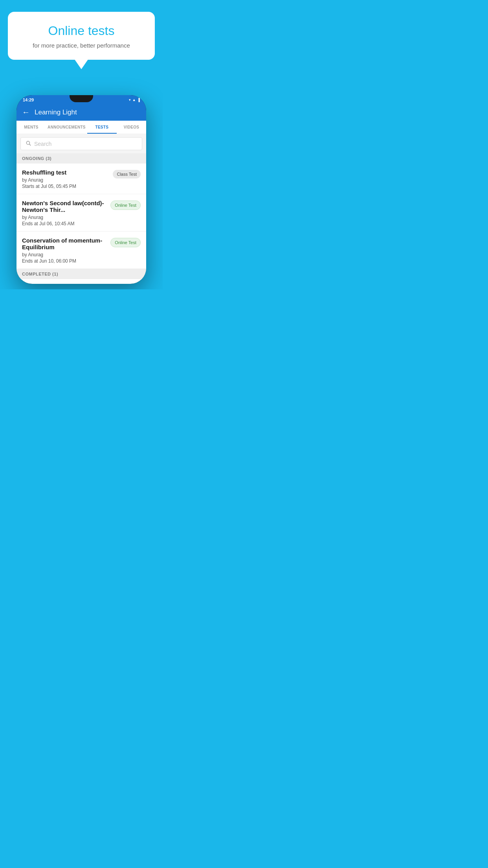  What do you see at coordinates (65, 179) in the screenshot?
I see `test-info-reshuffling: Reshuffling test by Anurag Starts at Jul…` at bounding box center [65, 179].